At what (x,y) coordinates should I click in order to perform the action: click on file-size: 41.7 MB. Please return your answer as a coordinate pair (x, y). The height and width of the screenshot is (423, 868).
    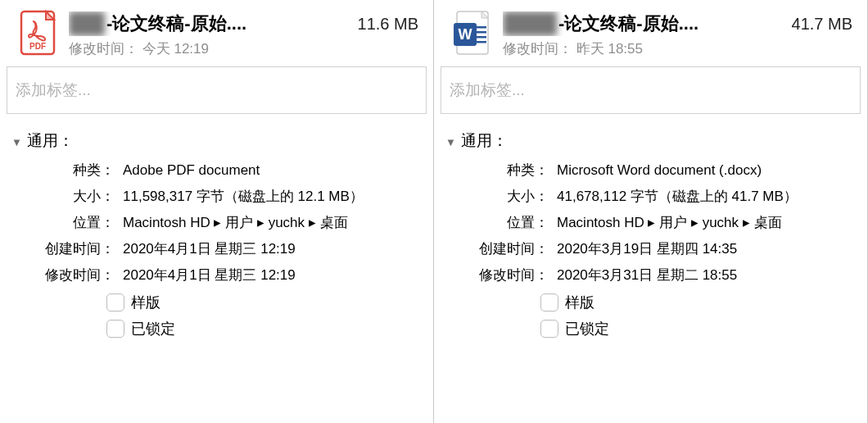
    Looking at the image, I should click on (822, 25).